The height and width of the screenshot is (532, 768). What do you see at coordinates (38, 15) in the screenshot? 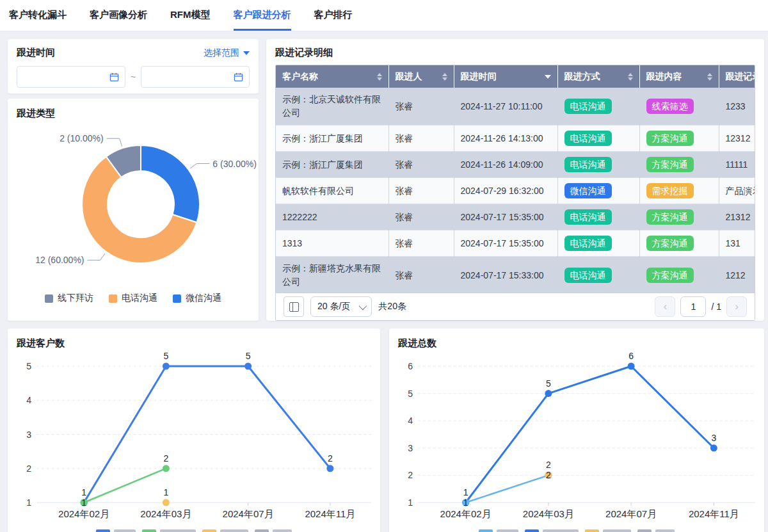
I see `tab-1: 客户转化漏斗` at bounding box center [38, 15].